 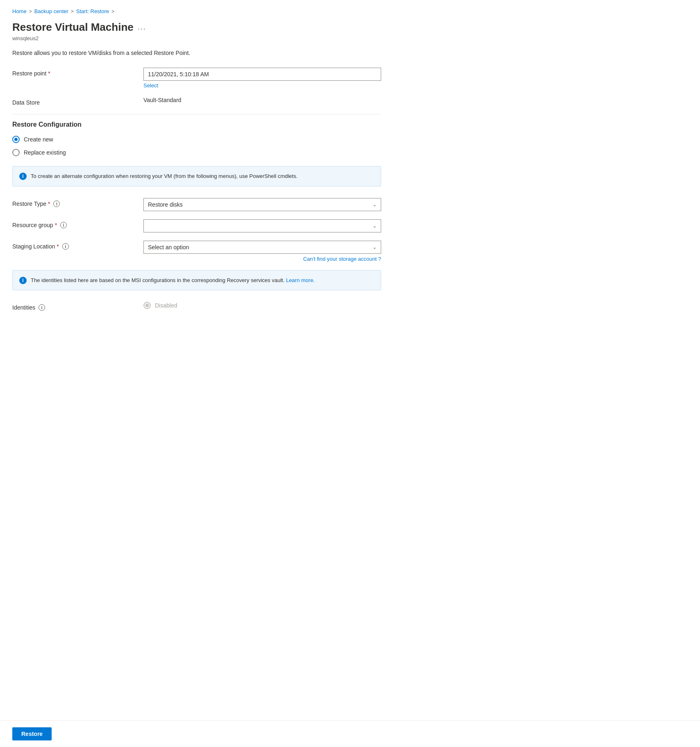 What do you see at coordinates (49, 73) in the screenshot?
I see `restore-point-required: *` at bounding box center [49, 73].